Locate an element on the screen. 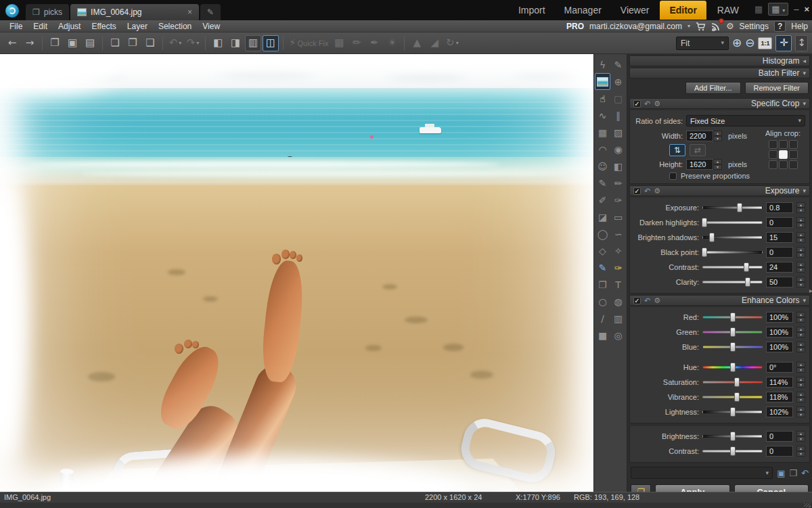 The height and width of the screenshot is (508, 812). zoom-tool: ⊕ is located at coordinates (618, 81).